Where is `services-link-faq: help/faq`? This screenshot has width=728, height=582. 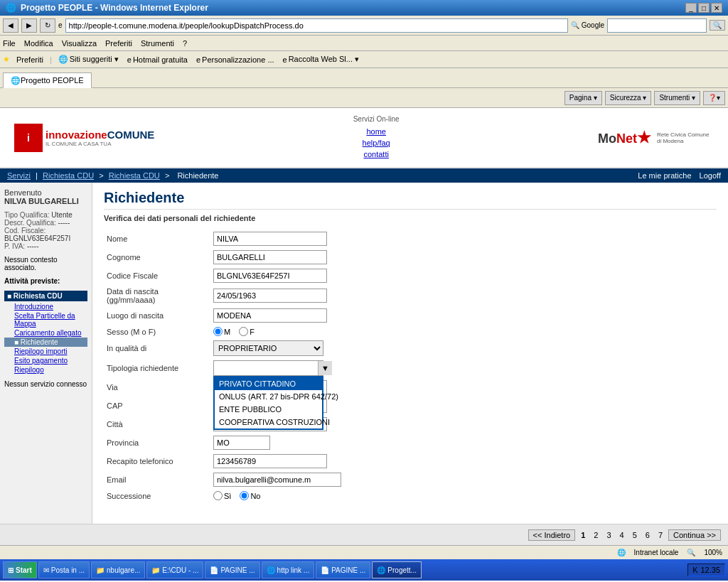
services-link-faq: help/faq is located at coordinates (377, 143).